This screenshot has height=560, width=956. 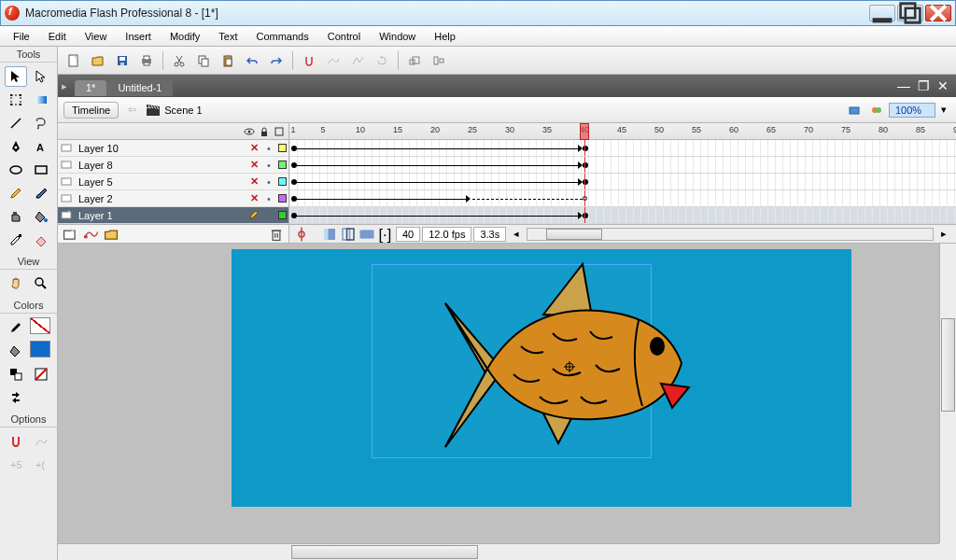 What do you see at coordinates (16, 147) in the screenshot?
I see `pen-tool` at bounding box center [16, 147].